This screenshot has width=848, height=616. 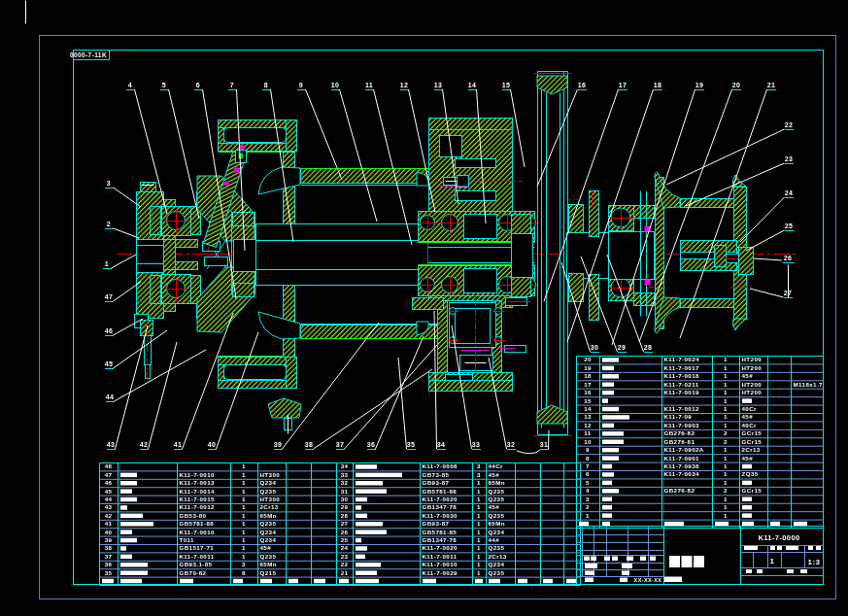 I want to click on svg-text: HT300, so click(x=270, y=474).